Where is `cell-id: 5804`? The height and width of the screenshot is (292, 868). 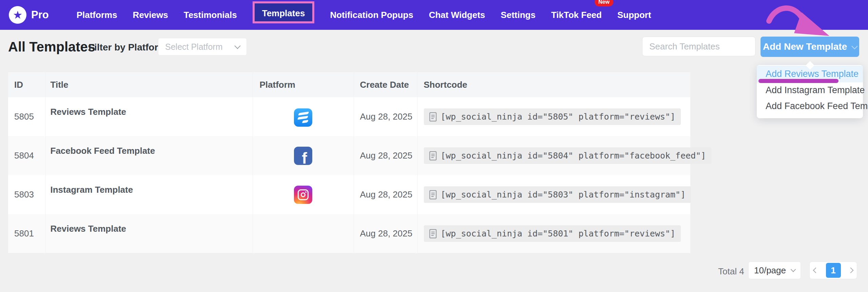
cell-id: 5804 is located at coordinates (27, 156).